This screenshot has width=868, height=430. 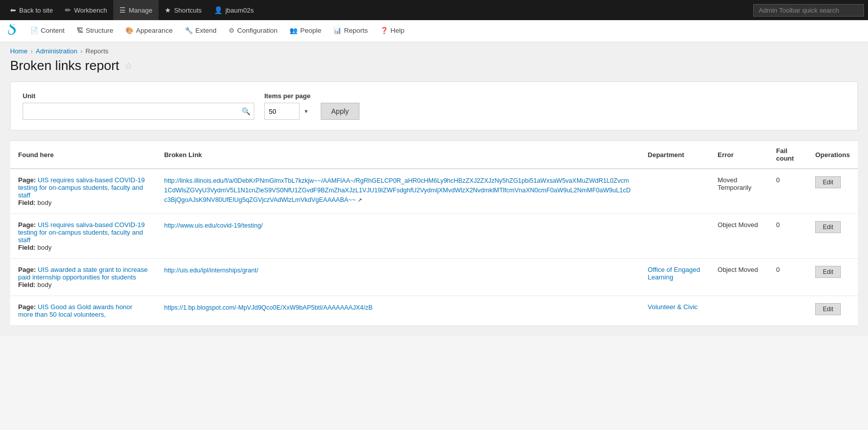 What do you see at coordinates (675, 277) in the screenshot?
I see `cell-department: Office of Engaged Learning` at bounding box center [675, 277].